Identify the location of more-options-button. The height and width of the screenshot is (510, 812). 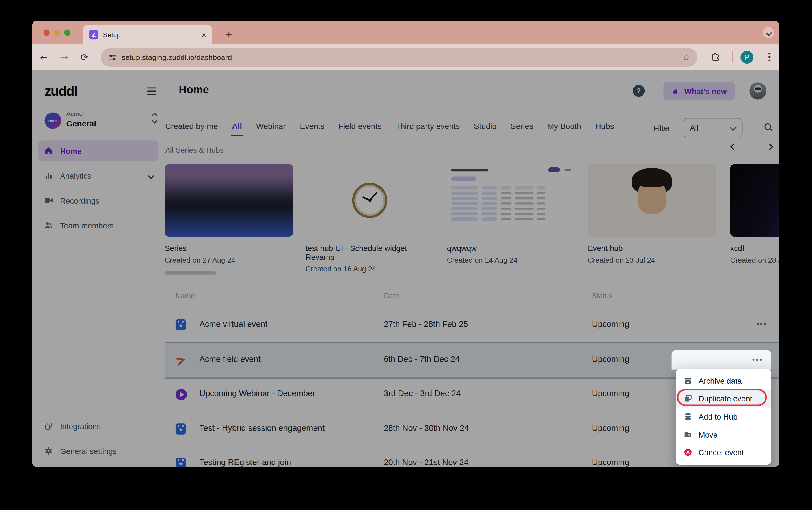
(757, 360).